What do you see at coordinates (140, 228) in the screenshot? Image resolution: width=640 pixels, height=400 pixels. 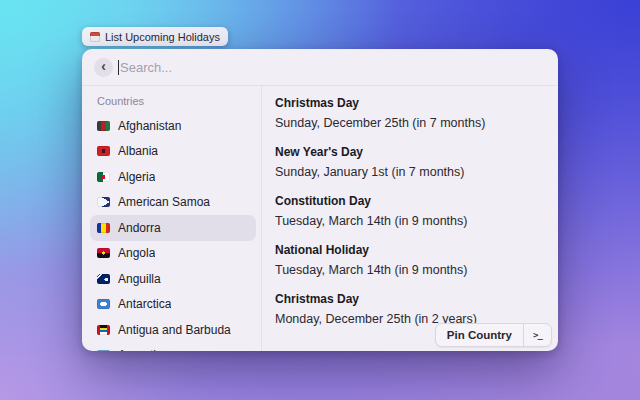 I see `list-item-label: Andorra` at bounding box center [140, 228].